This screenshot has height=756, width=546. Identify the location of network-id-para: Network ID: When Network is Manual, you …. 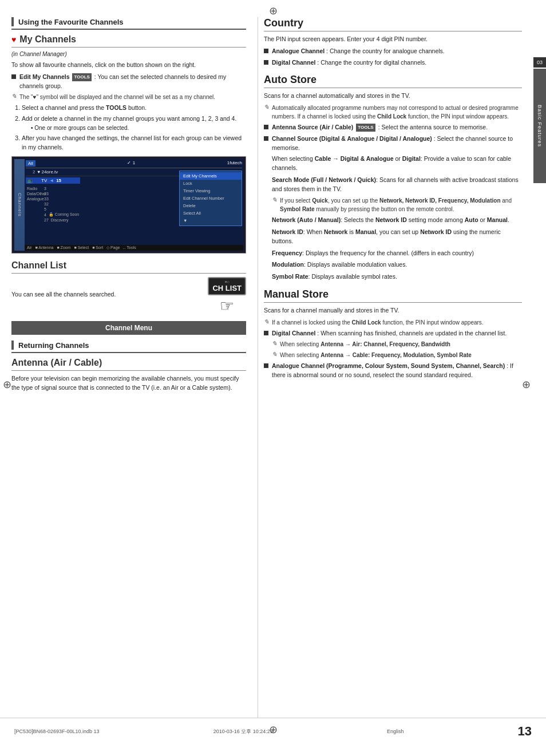
(397, 237).